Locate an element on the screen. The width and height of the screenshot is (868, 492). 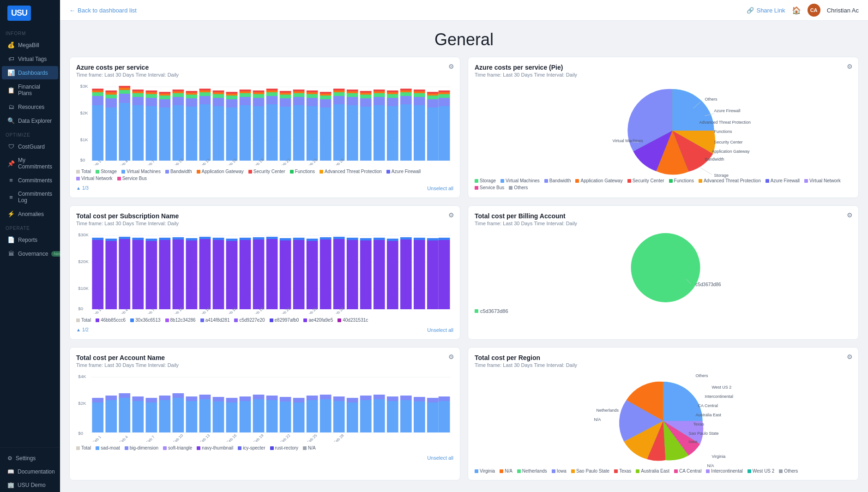
svg-text: Bandwidth is located at coordinates (715, 159).